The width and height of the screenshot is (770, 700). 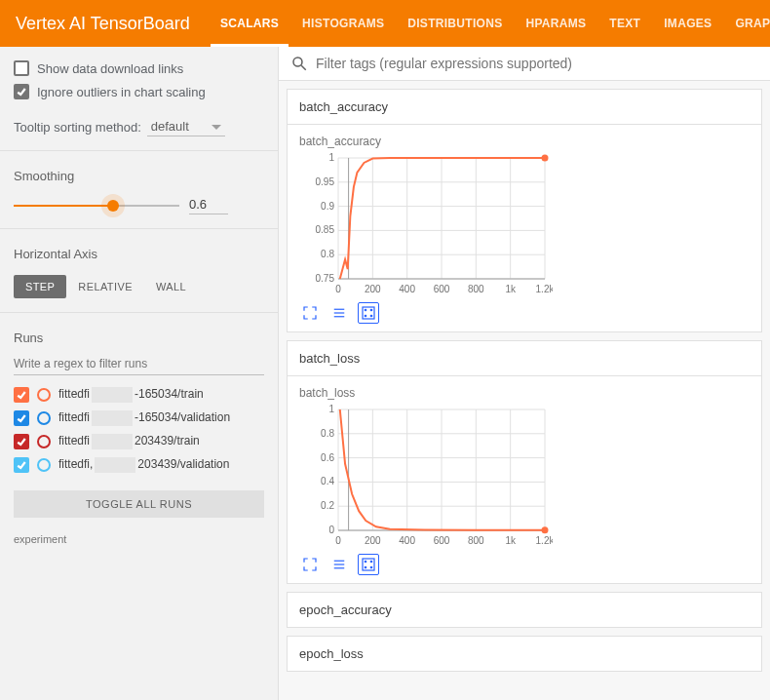 I want to click on haxis-step-button: STEP, so click(x=40, y=287).